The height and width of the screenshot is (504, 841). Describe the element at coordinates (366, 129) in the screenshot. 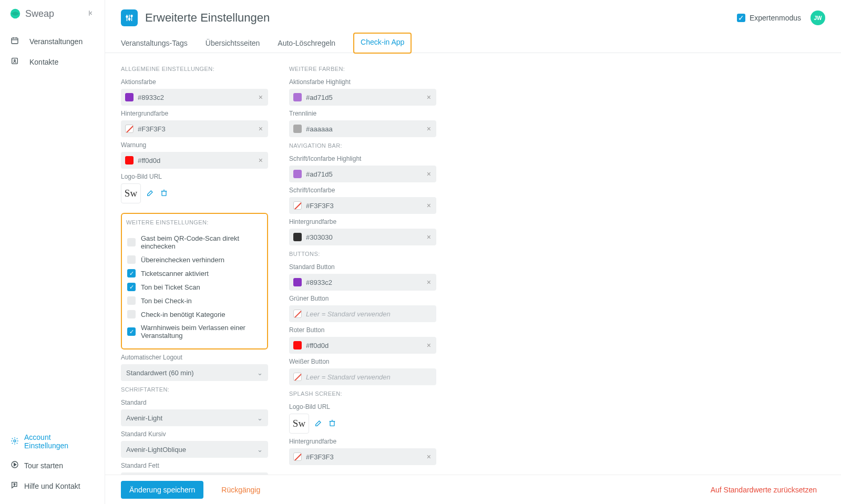

I see `color-value: #aaaaaa` at that location.